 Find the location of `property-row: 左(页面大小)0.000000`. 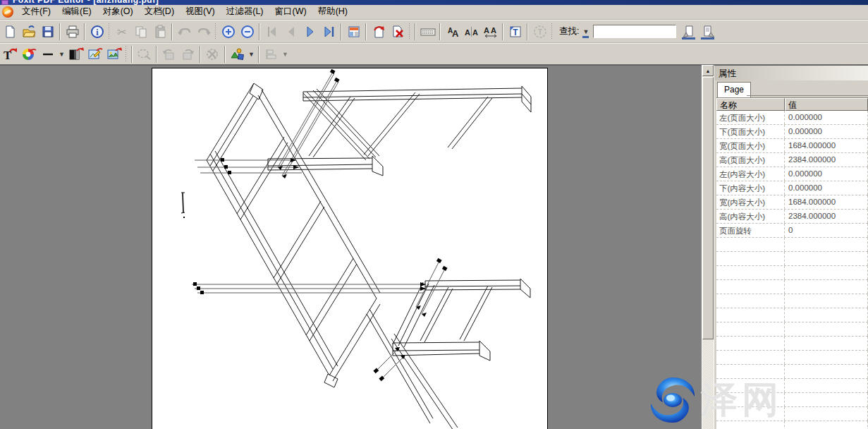

property-row: 左(页面大小)0.000000 is located at coordinates (793, 118).